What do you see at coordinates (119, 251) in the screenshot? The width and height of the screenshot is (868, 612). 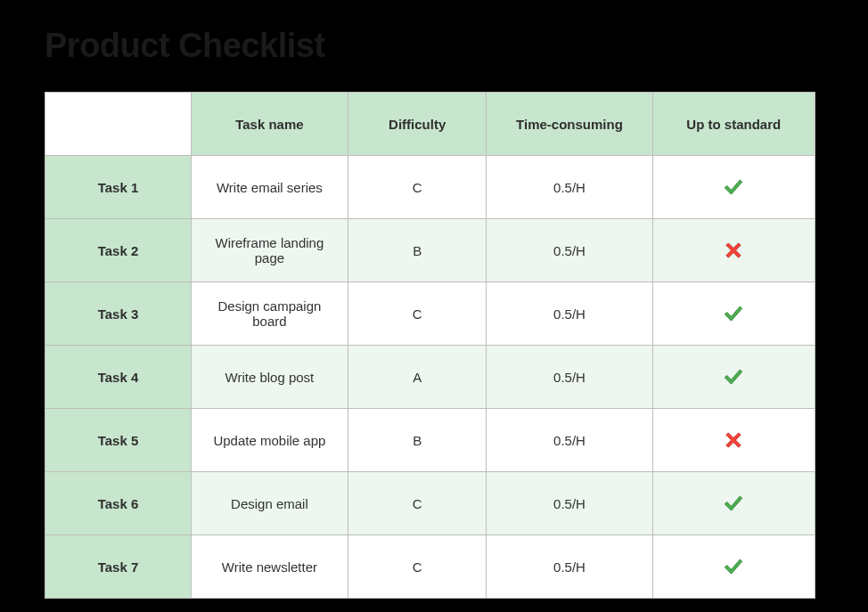 I see `row-label: Task 2` at bounding box center [119, 251].